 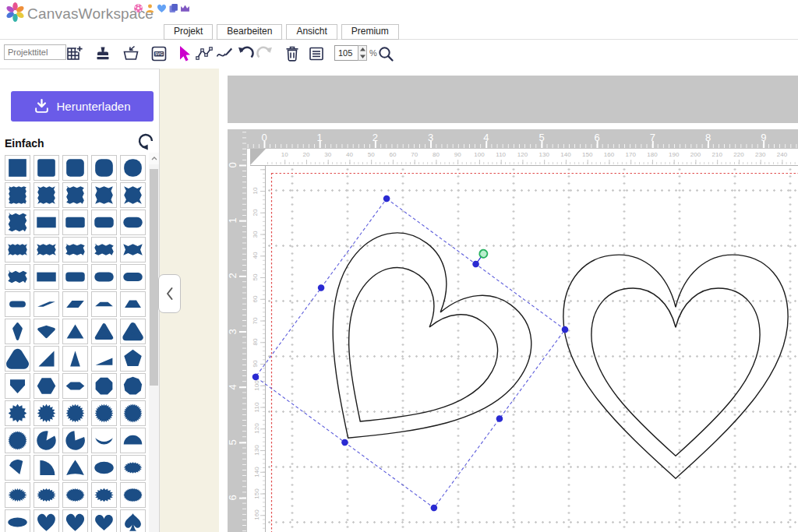 I want to click on properties-icon, so click(x=316, y=54).